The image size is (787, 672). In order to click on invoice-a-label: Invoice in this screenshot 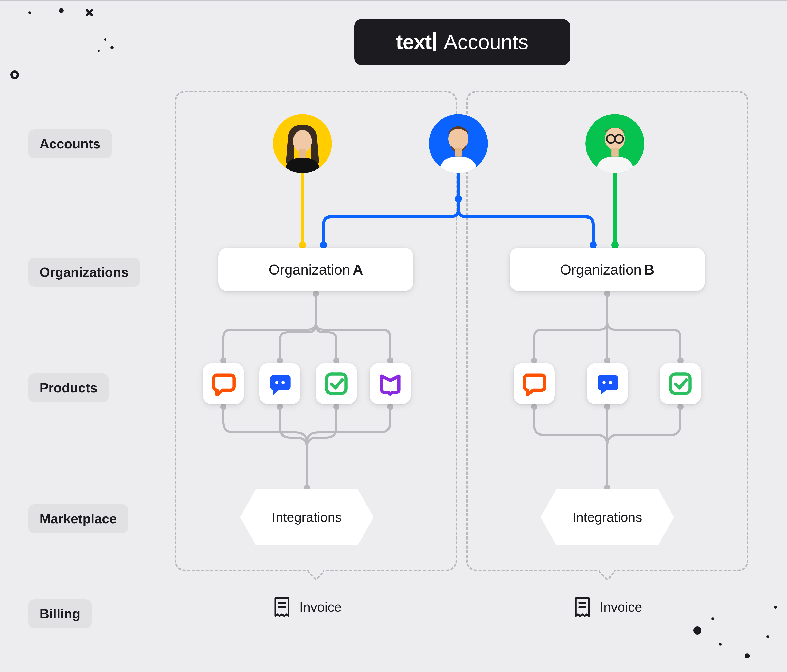, I will do `click(321, 607)`.